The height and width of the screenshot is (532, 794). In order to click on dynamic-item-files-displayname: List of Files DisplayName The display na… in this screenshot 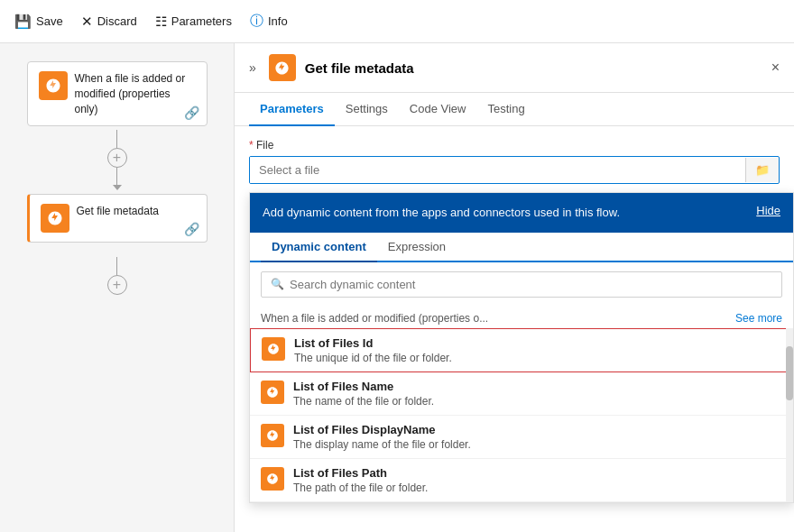, I will do `click(522, 437)`.